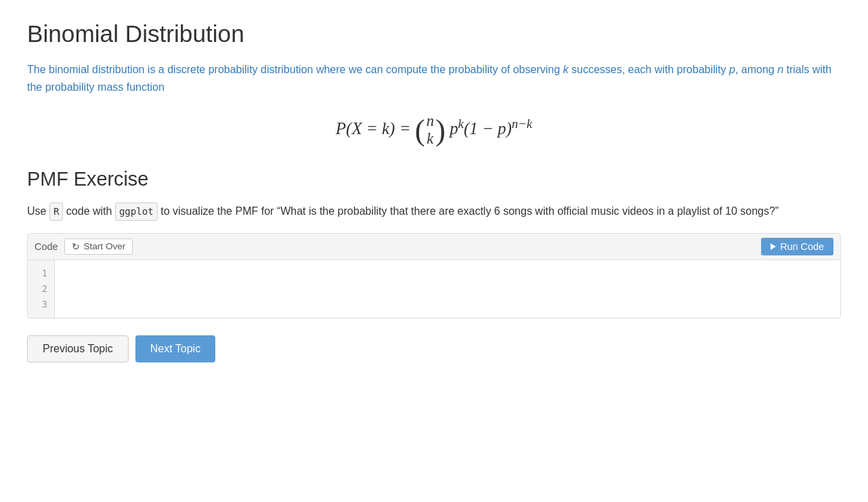 Image resolution: width=868 pixels, height=502 pixels. Describe the element at coordinates (773, 247) in the screenshot. I see `play-icon` at that location.